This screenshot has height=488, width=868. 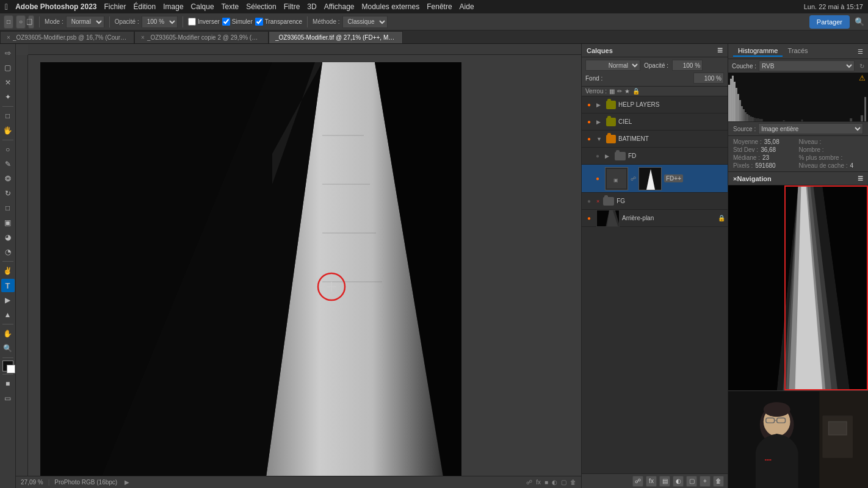 I want to click on eye-fd-group: ●, so click(x=598, y=156).